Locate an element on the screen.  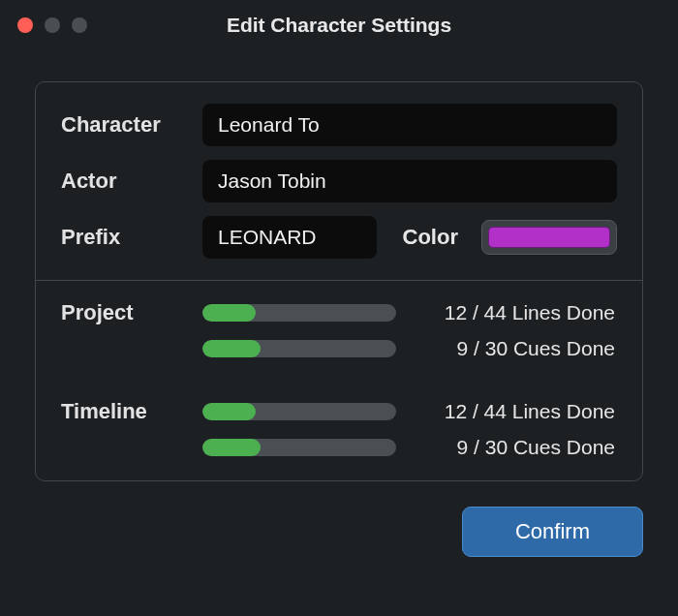
color-swatch is located at coordinates (549, 237).